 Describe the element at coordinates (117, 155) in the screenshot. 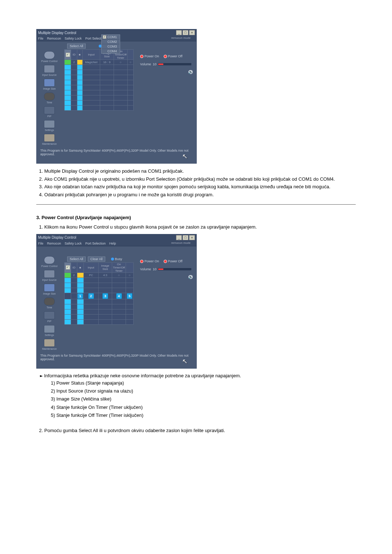

I see `app-footer-text: This Program is for Samsung SyncMaster 4…` at that location.